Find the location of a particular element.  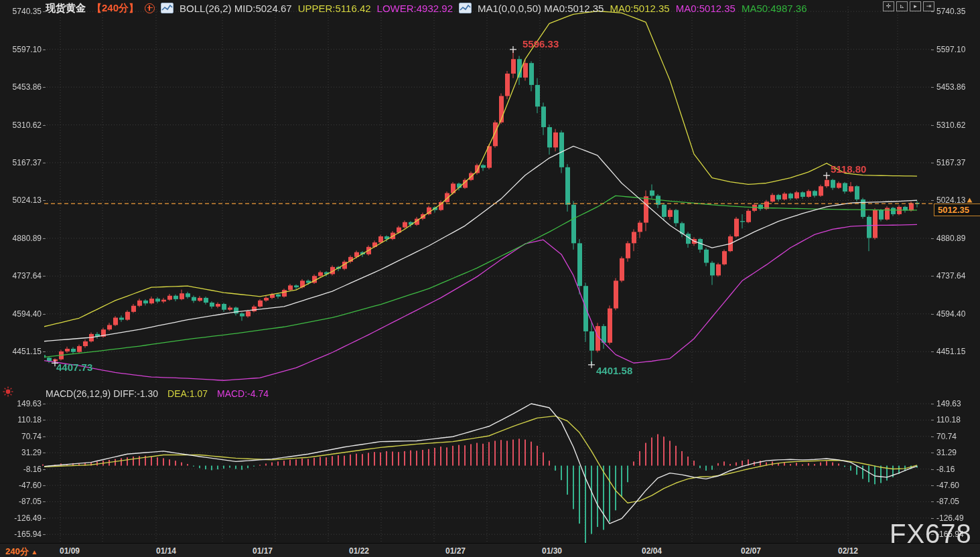

date-label: 02/07 is located at coordinates (751, 551).